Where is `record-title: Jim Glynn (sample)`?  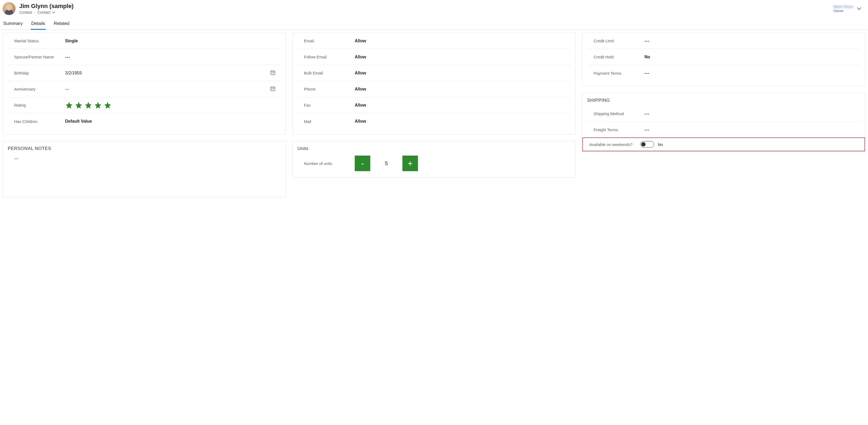
record-title: Jim Glynn (sample) is located at coordinates (46, 6).